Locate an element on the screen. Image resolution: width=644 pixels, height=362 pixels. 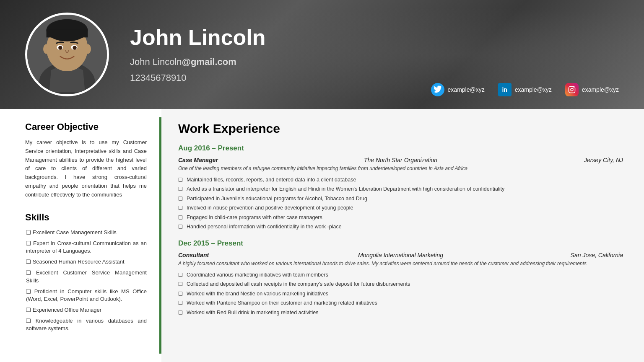
avatar is located at coordinates (67, 54).